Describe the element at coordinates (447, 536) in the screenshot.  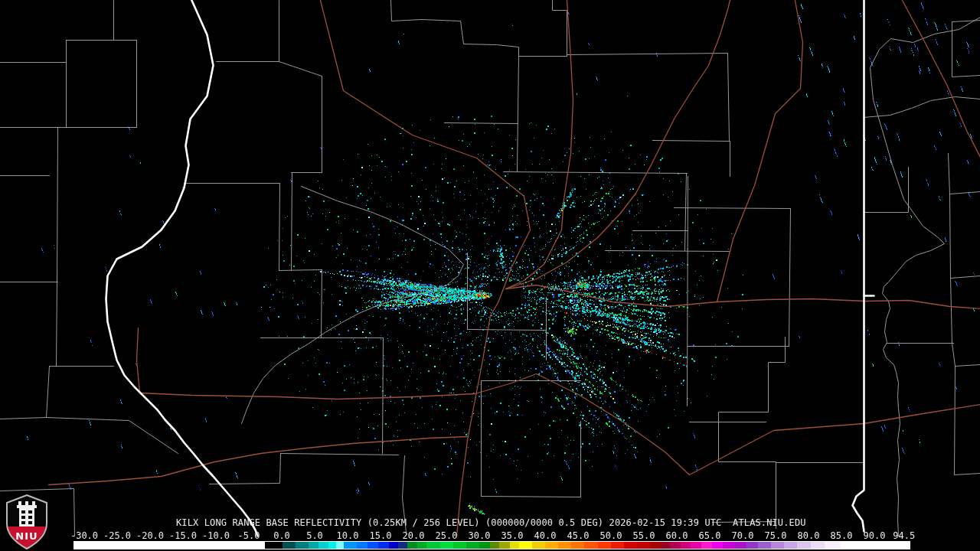
I see `colorbar-label: 25.0` at that location.